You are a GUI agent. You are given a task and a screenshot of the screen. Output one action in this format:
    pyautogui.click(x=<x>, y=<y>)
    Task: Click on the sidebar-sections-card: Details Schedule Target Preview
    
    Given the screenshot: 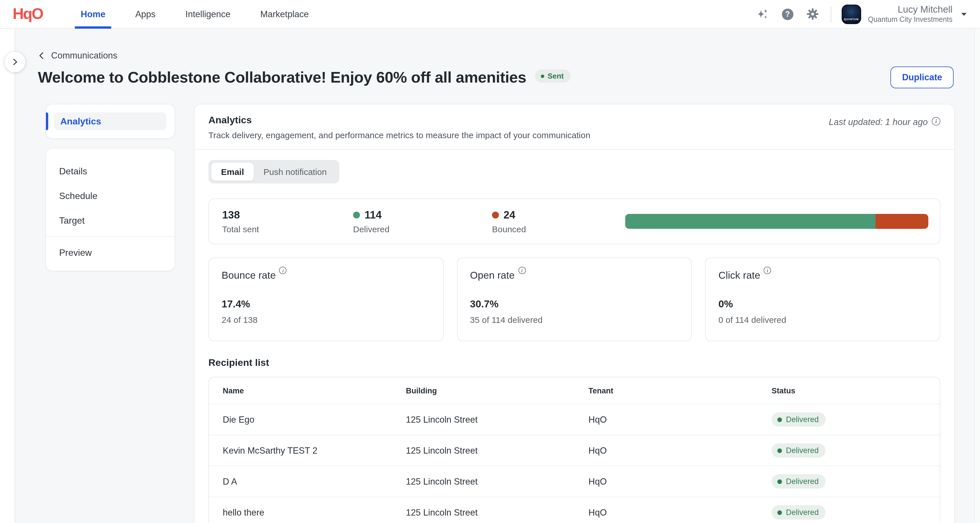 What is the action you would take?
    pyautogui.click(x=110, y=210)
    